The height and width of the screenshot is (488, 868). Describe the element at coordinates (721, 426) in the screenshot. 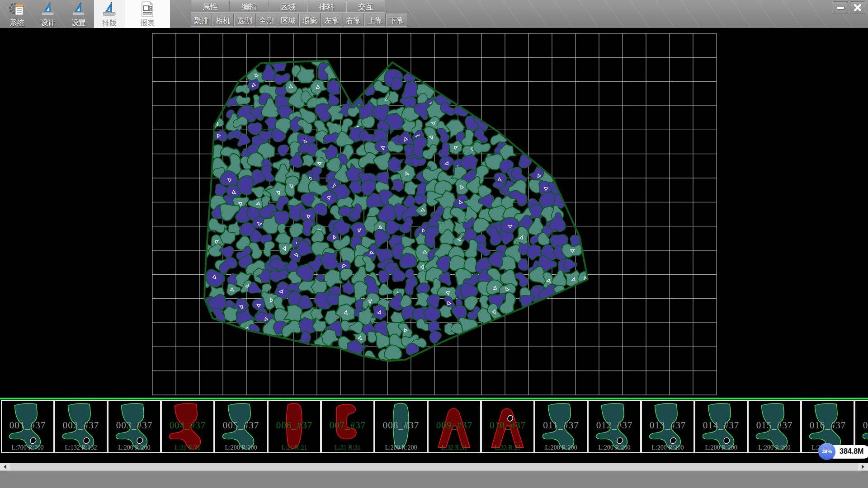

I see `piece-id-label: 014_#37` at that location.